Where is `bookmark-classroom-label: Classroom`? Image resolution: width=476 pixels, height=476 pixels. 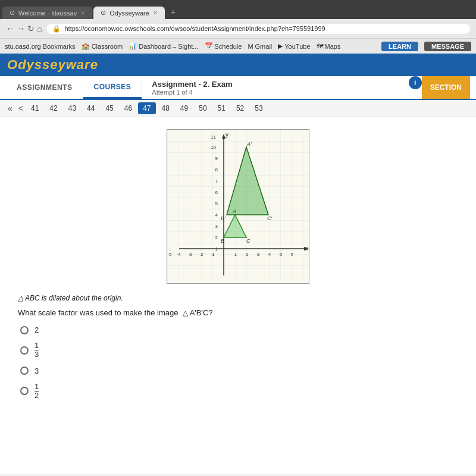 bookmark-classroom-label: Classroom is located at coordinates (107, 46).